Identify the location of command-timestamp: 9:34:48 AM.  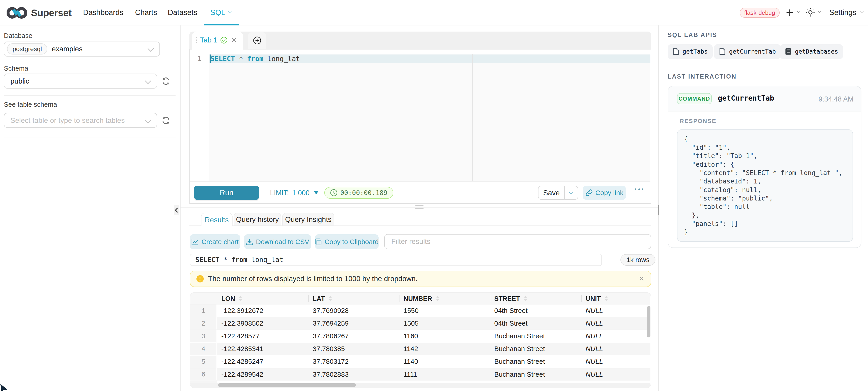
(836, 99).